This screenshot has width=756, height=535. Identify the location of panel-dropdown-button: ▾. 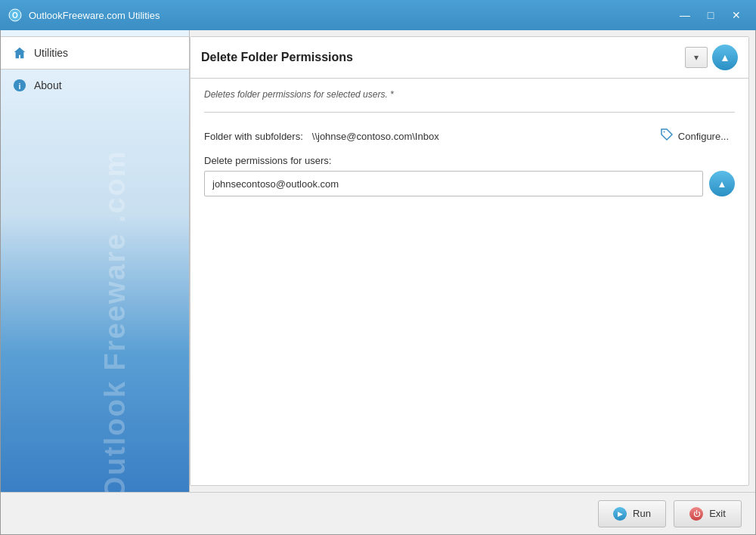
(696, 57).